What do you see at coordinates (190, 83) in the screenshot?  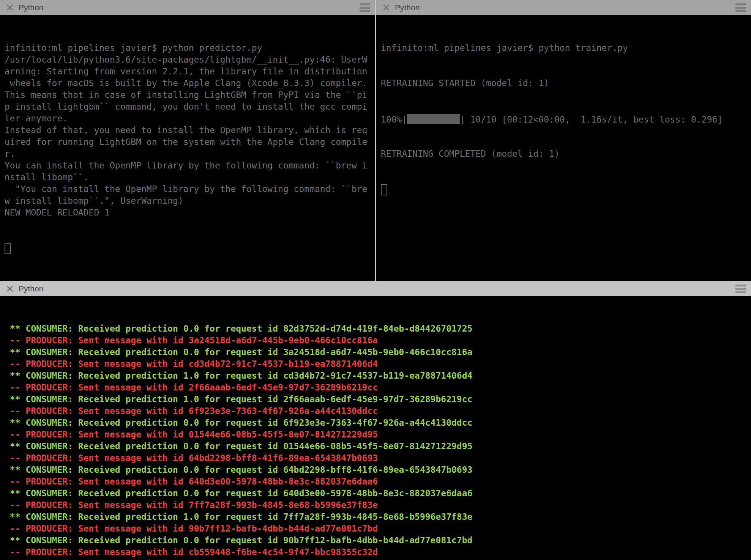 I see `terminal-line: wheels for macOS is built by the Apple C…` at bounding box center [190, 83].